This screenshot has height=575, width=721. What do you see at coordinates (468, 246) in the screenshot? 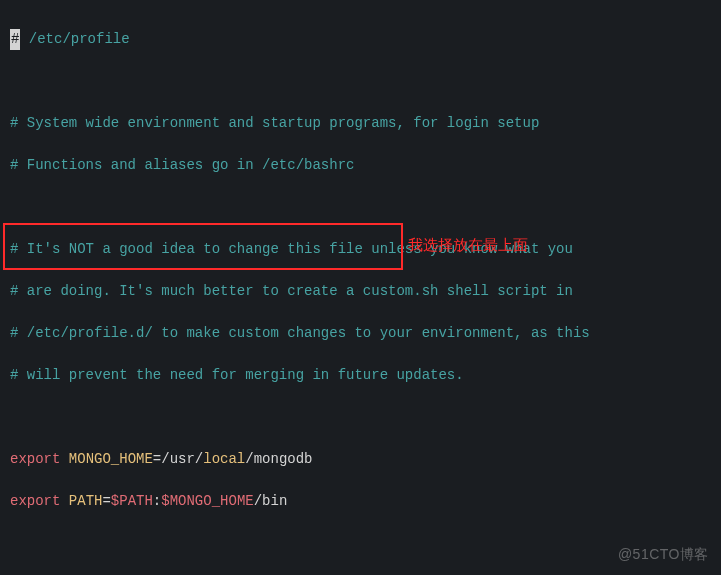
I see `annotation-text: 我选择放在最上面` at bounding box center [468, 246].